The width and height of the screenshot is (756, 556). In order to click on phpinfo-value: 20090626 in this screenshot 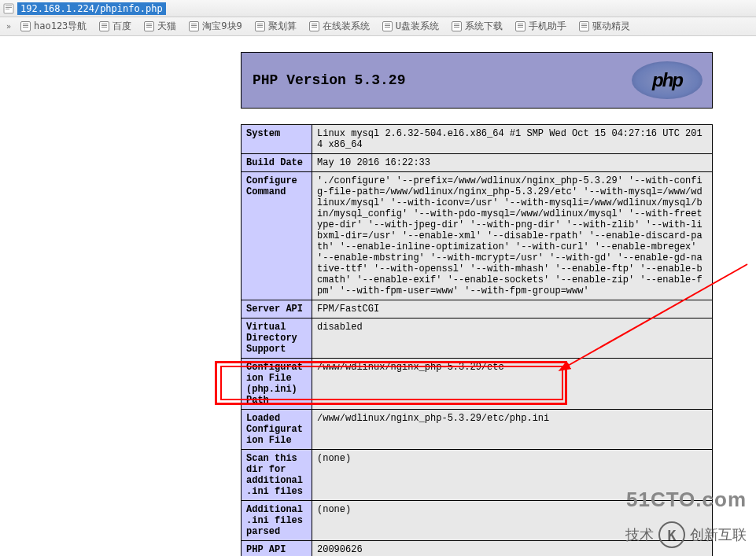, I will do `click(513, 549)`.